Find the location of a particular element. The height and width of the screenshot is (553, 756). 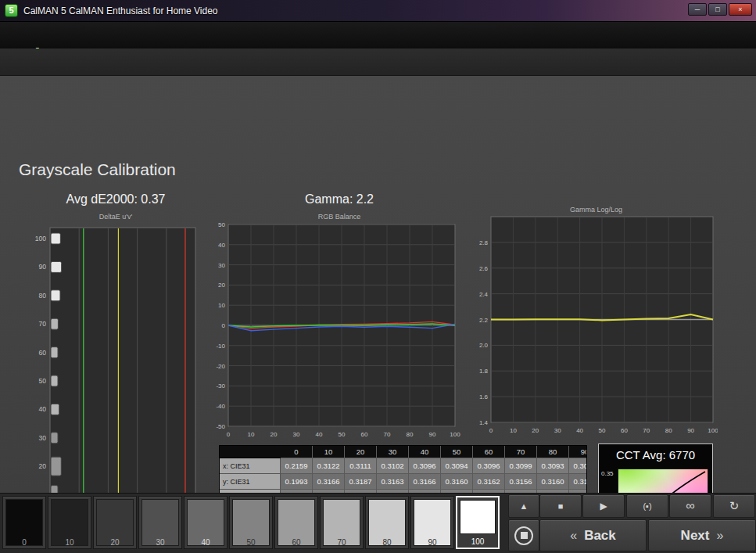

loop-button: ↻ is located at coordinates (734, 506).